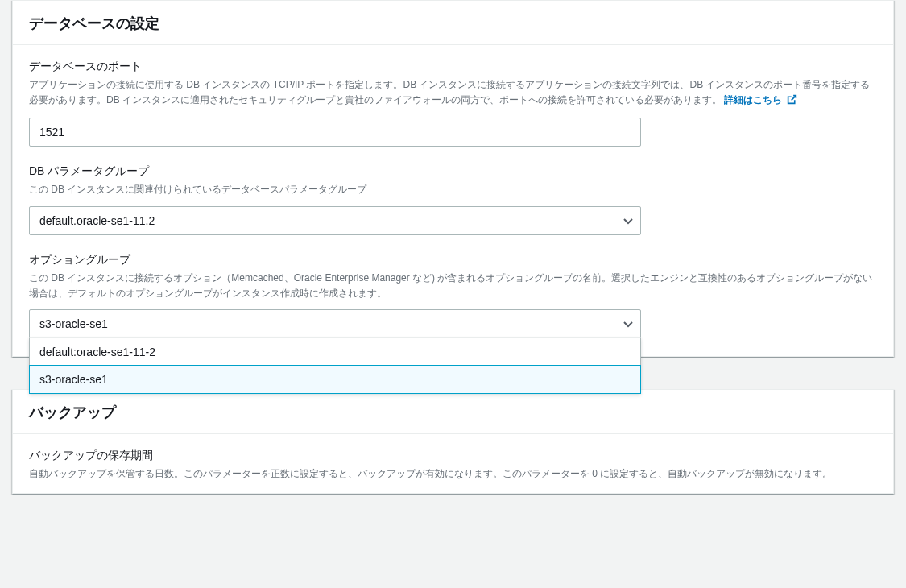 This screenshot has height=588, width=906. Describe the element at coordinates (453, 67) in the screenshot. I see `database-port-label: データベースのポート` at that location.